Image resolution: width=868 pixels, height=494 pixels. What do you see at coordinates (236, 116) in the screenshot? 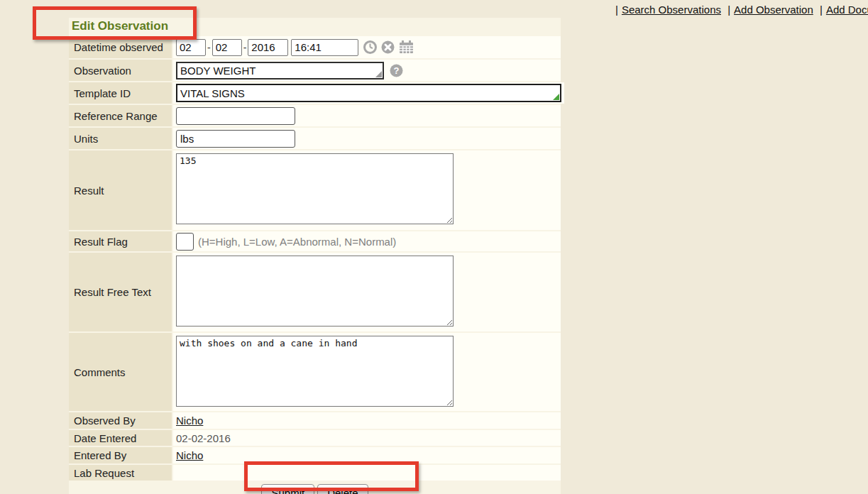
I see `reference-range-input` at bounding box center [236, 116].